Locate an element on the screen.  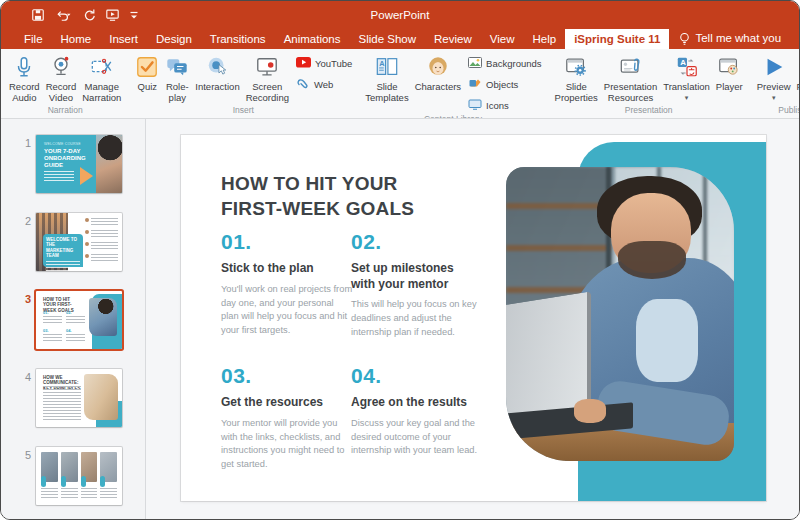
thumbnail-row-3: 3 HOW TO HIT YOUR FIRST-WEEK GOALS 01. 0… is located at coordinates (73, 320).